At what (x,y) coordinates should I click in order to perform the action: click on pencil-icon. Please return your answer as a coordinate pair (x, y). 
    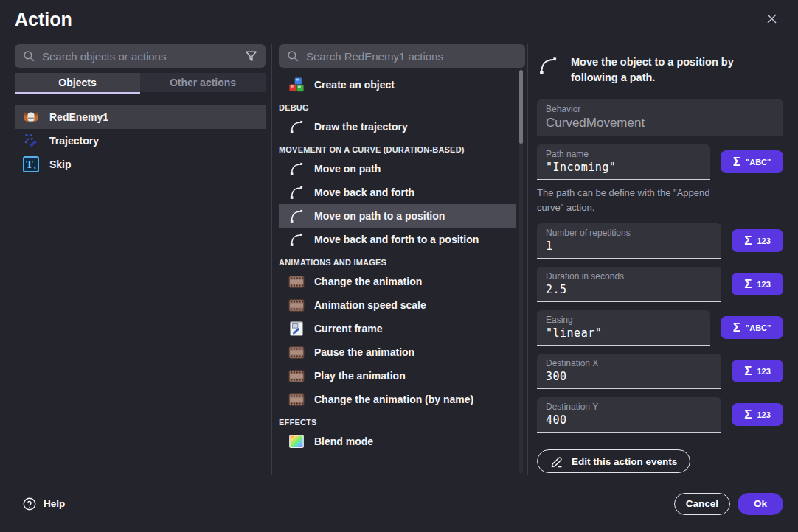
    Looking at the image, I should click on (558, 461).